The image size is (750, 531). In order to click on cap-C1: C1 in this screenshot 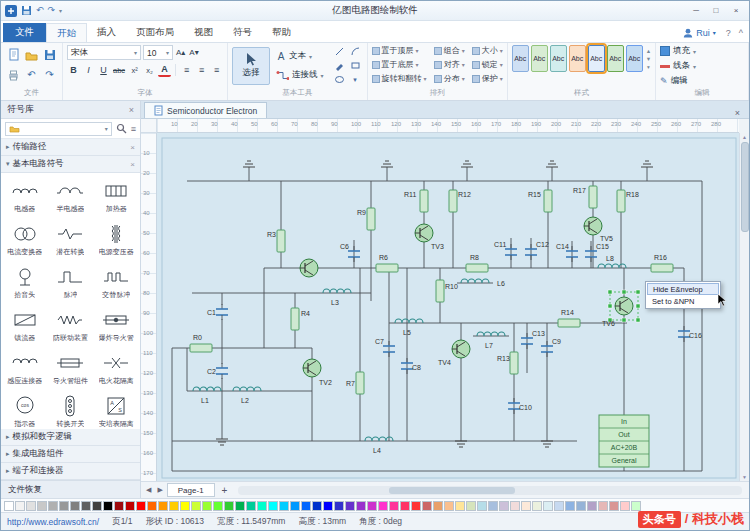, I will do `click(218, 312)`.